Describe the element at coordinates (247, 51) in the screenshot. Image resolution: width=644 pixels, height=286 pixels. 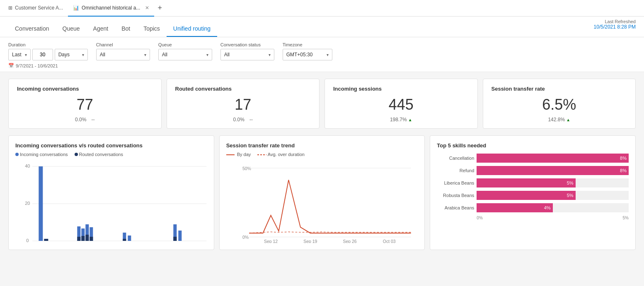
I see `filter-conversation-status: Conversation status All ▾` at that location.